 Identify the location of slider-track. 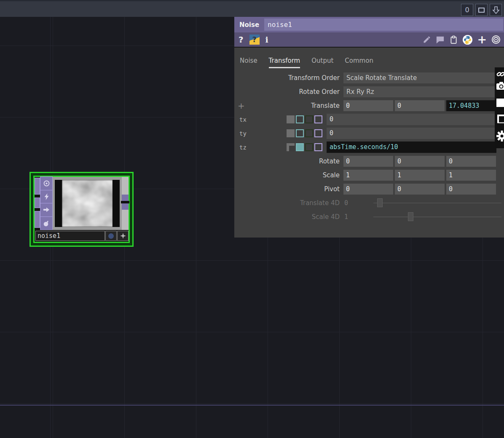
(437, 217).